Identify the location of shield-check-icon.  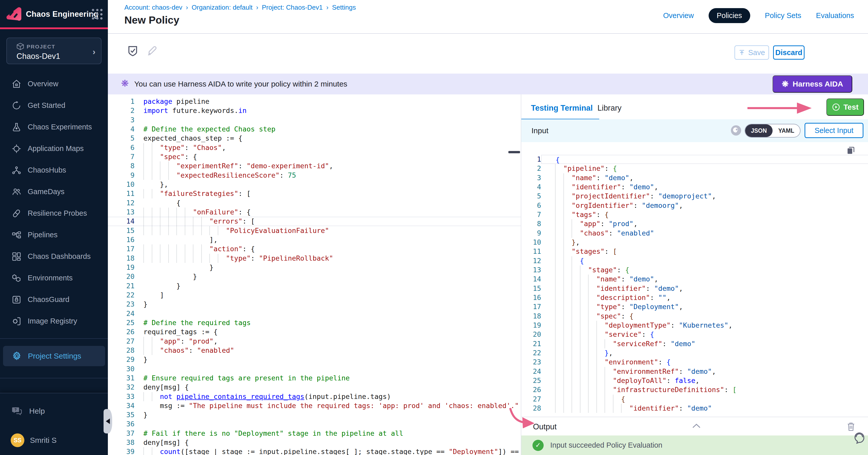
(133, 51).